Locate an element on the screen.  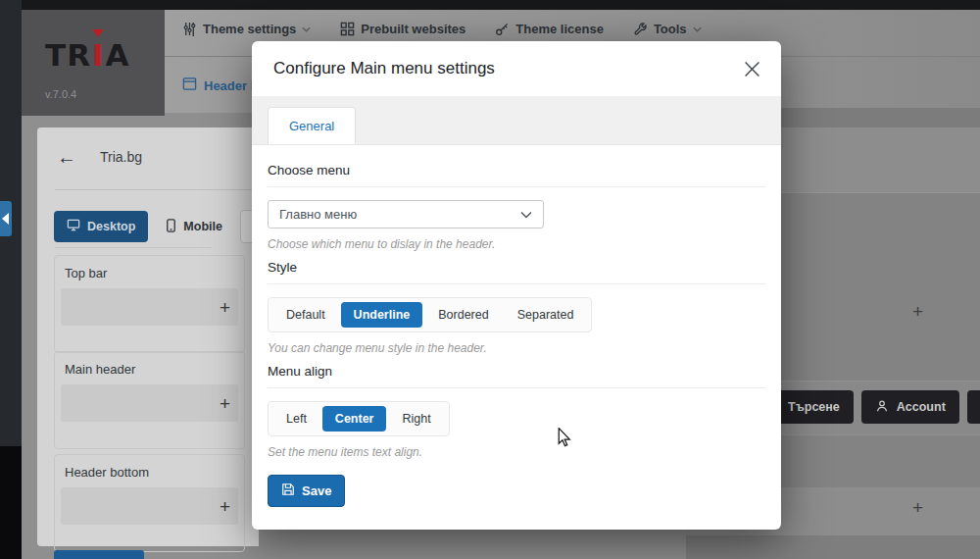
button-label: Mobile is located at coordinates (203, 227).